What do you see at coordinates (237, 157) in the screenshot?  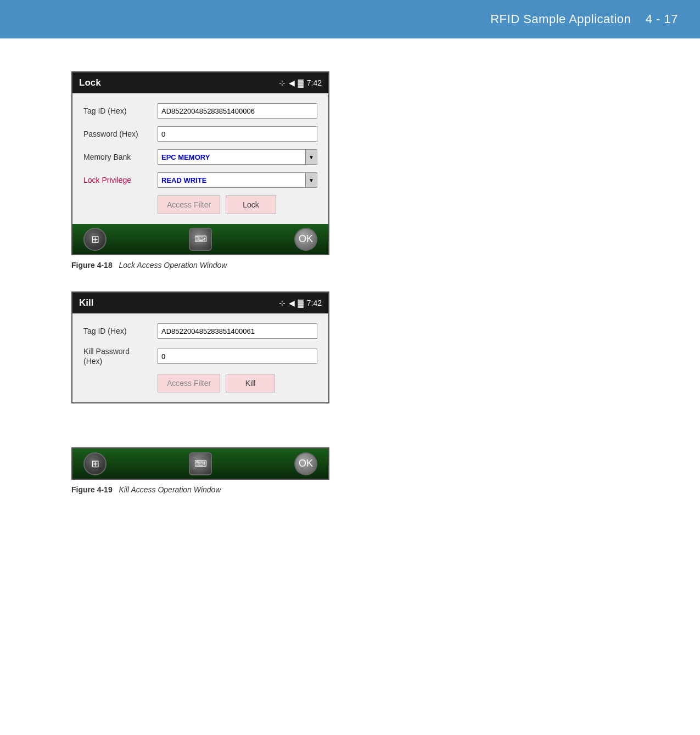 I see `memory-bank-select-wrapper: EPC MEMORY ▼` at bounding box center [237, 157].